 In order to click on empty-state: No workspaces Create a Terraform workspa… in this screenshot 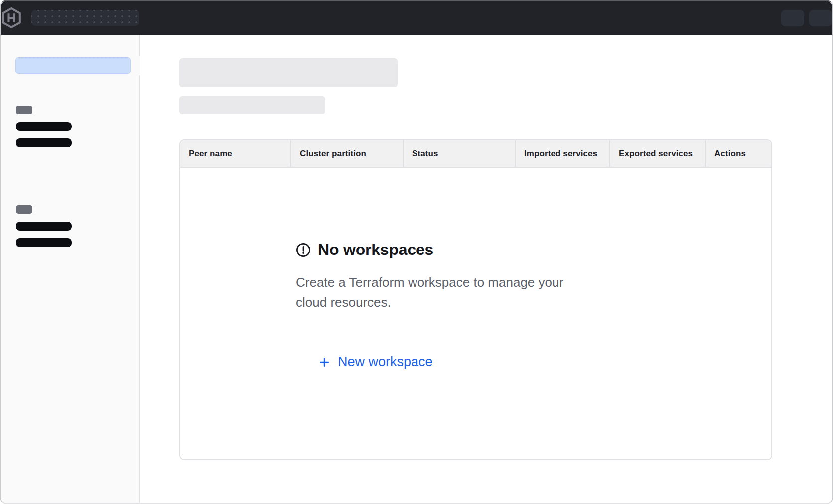, I will do `click(455, 250)`.